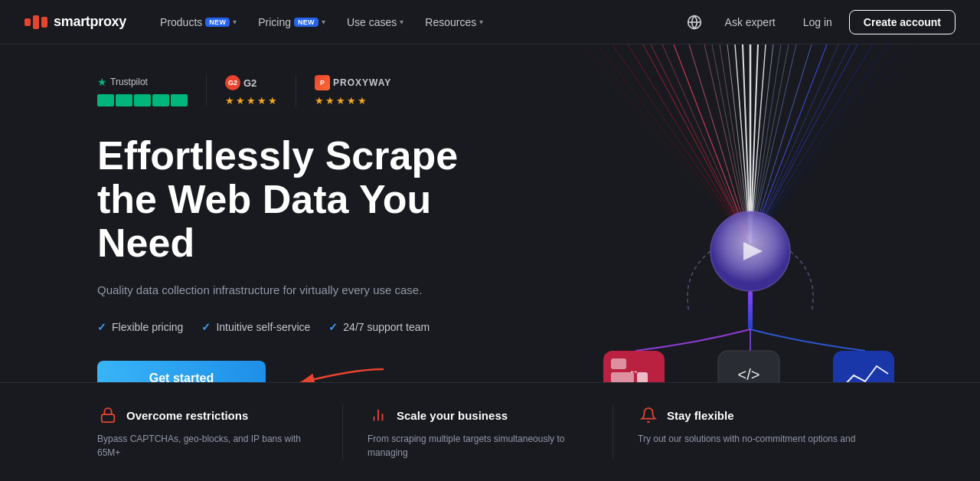  What do you see at coordinates (362, 83) in the screenshot?
I see `proxyway-label: PROXYWAY` at bounding box center [362, 83].